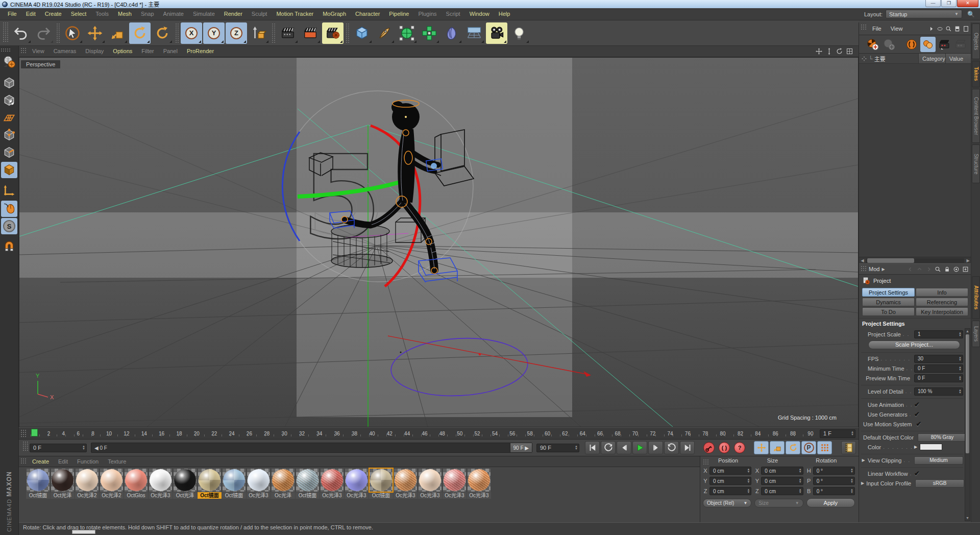 The height and width of the screenshot is (535, 980). What do you see at coordinates (968, 4) in the screenshot?
I see `close-button: ✕` at bounding box center [968, 4].